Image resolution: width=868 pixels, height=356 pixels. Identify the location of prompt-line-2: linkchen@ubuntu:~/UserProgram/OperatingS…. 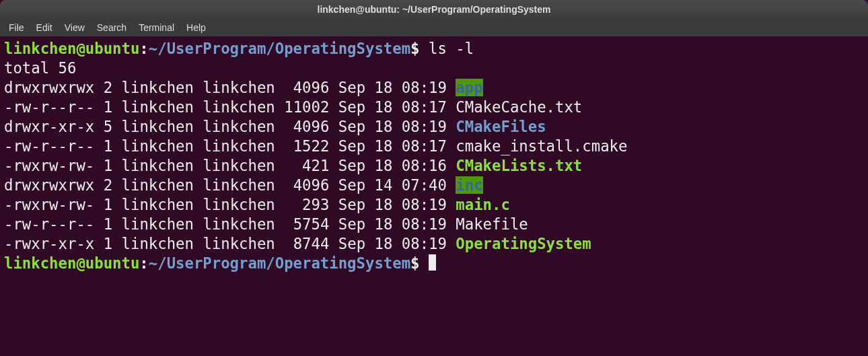
(434, 264).